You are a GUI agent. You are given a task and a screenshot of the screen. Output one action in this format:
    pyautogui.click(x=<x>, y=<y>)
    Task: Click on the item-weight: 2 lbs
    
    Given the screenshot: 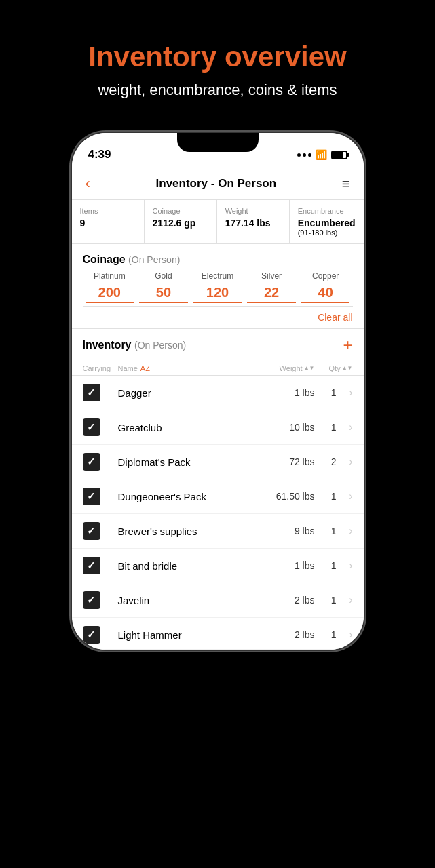 What is the action you would take?
    pyautogui.click(x=288, y=600)
    